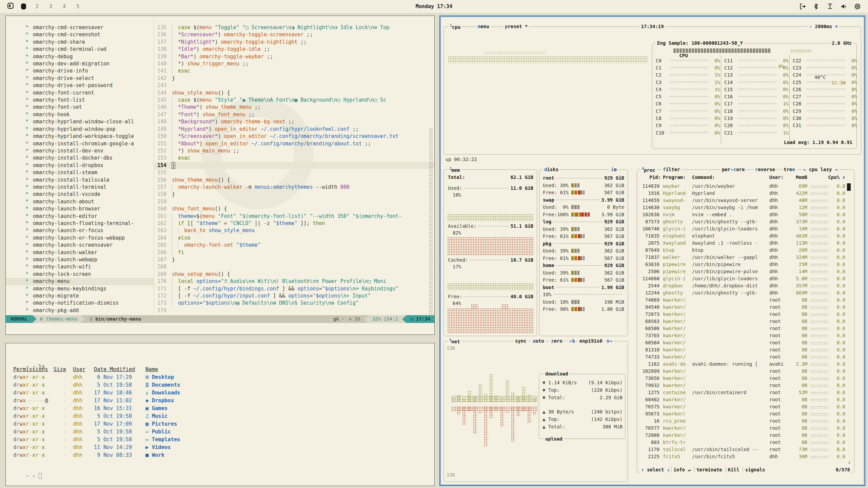 The height and width of the screenshot is (488, 868). Describe the element at coordinates (746, 329) in the screenshot. I see `process-row: 68586kworker/root0B0.0` at that location.